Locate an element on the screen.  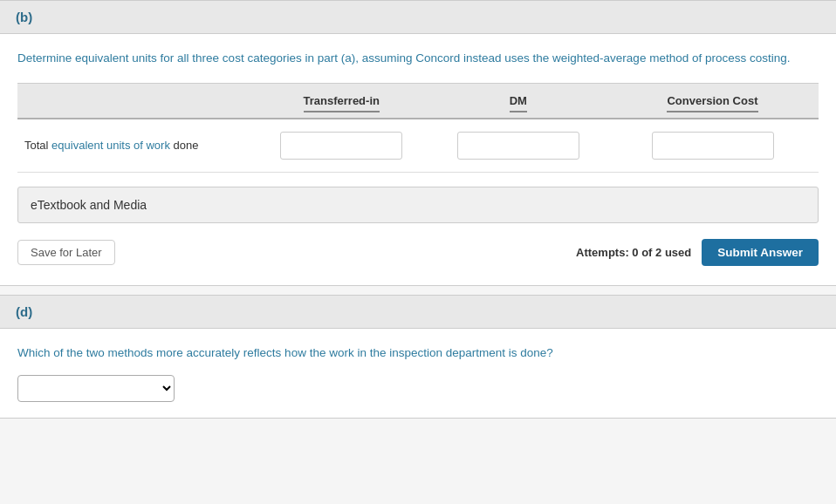
col-header-conversion-cost: Conversion Cost is located at coordinates (712, 101).